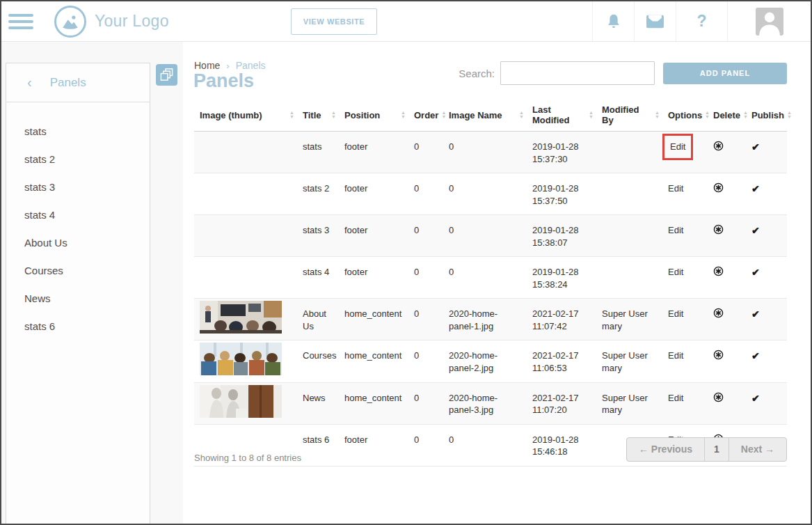  Describe the element at coordinates (491, 320) in the screenshot. I see `table-row: About Us home_content 0 2020-home-panel-…` at that location.